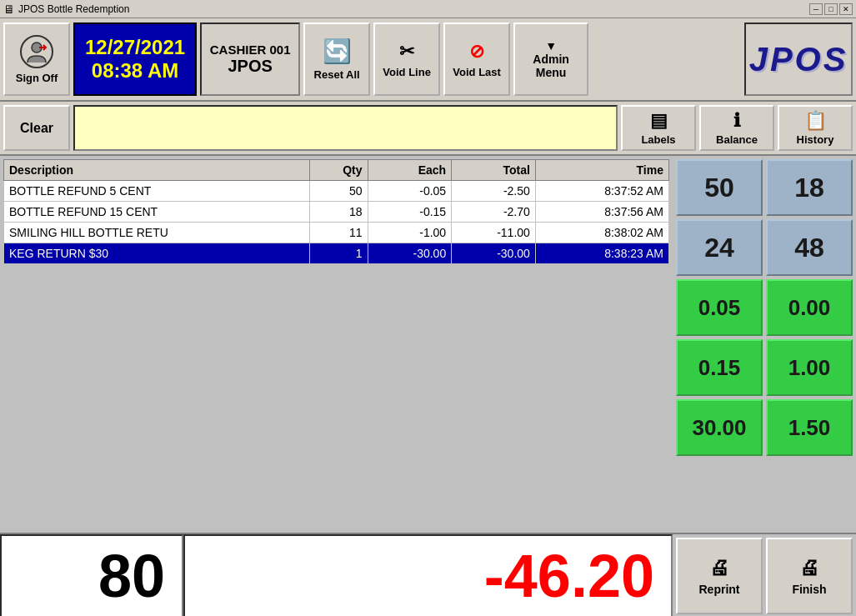 Image resolution: width=856 pixels, height=616 pixels. What do you see at coordinates (764, 344) in the screenshot?
I see `right-panel: 50 18 24 48 0.05 0.00 0.15 1.00 30.00 1.…` at bounding box center [764, 344].